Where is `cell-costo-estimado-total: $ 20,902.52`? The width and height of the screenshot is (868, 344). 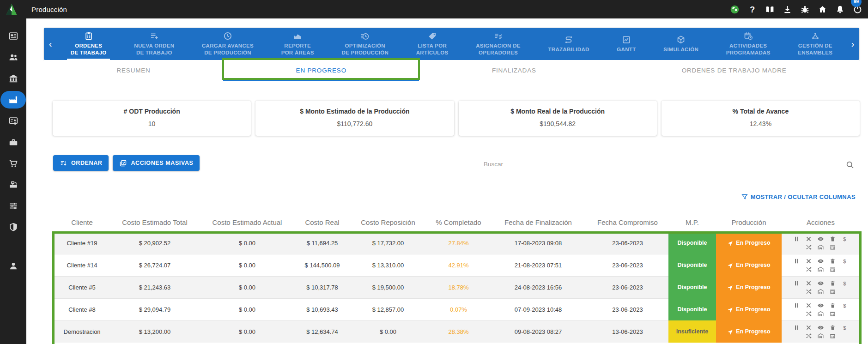 cell-costo-estimado-total: $ 20,902.52 is located at coordinates (155, 243).